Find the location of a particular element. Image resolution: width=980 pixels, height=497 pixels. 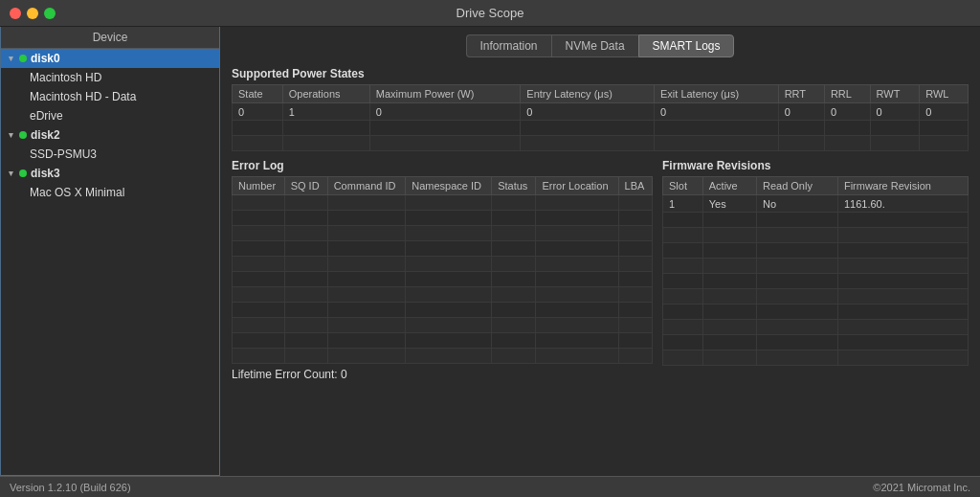

firmware-revisions-table: Slot Active Read Only Firmware Revision … is located at coordinates (815, 271).